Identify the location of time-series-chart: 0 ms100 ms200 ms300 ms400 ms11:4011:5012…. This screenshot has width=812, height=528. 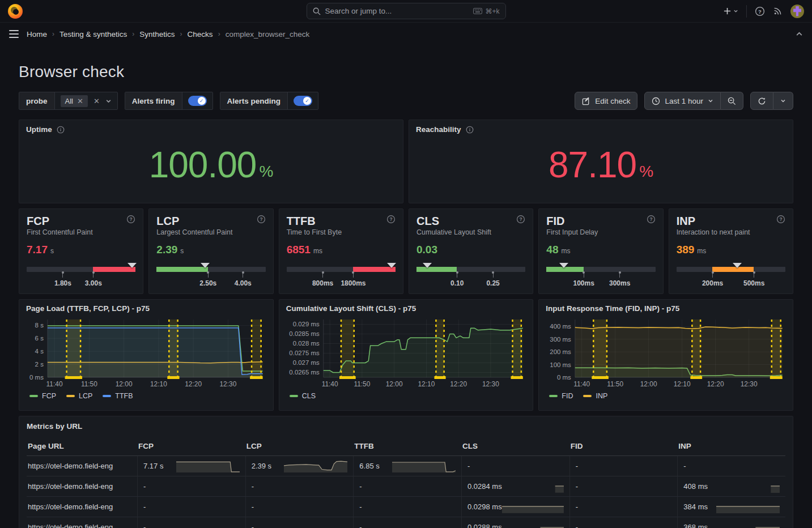
(666, 352).